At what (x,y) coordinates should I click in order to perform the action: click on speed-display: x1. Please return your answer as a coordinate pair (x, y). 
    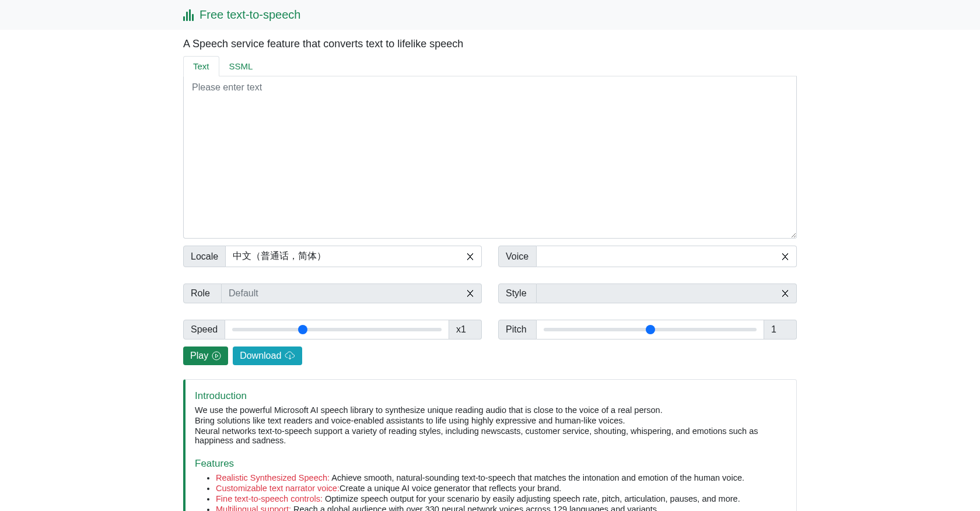
    Looking at the image, I should click on (466, 330).